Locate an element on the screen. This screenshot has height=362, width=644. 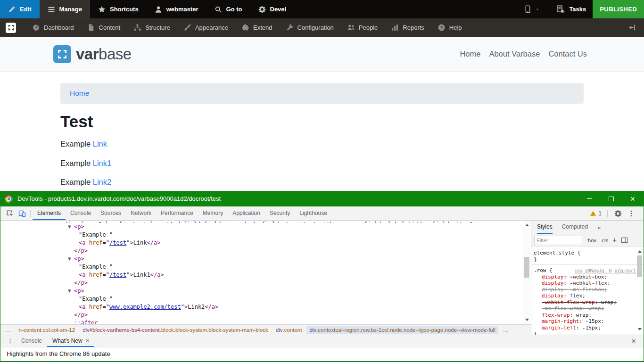
styles-sidebar-tab-styles: Styles is located at coordinates (545, 227).